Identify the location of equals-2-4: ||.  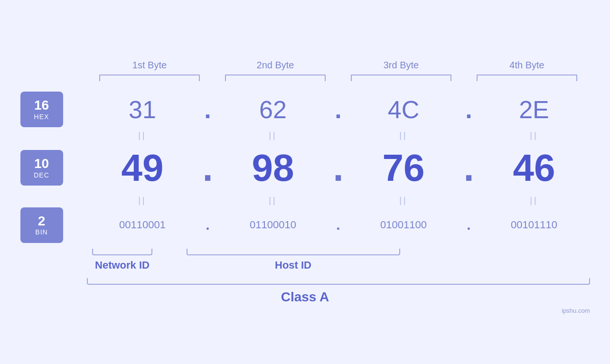
(535, 200).